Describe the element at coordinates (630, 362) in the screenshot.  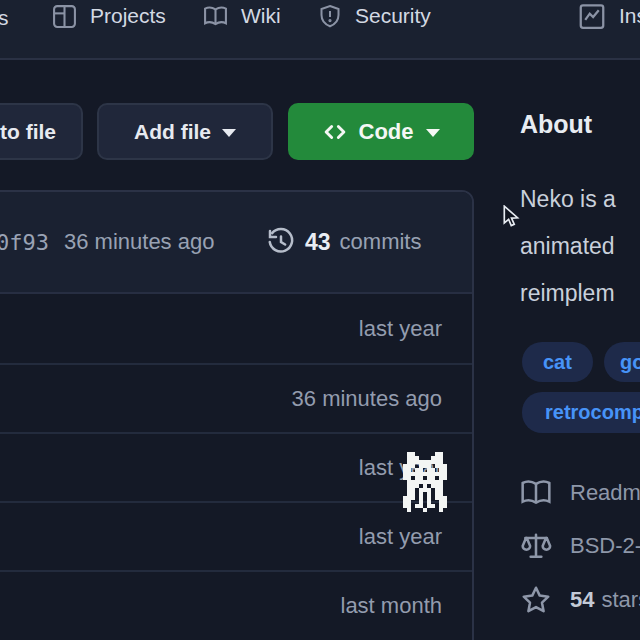
I see `tag-label: go` at that location.